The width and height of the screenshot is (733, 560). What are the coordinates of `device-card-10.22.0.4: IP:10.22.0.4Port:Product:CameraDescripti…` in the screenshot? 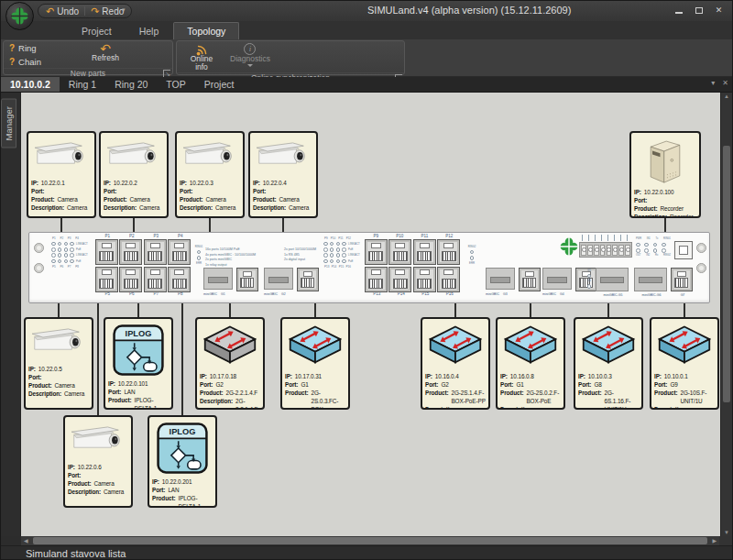 It's located at (283, 174).